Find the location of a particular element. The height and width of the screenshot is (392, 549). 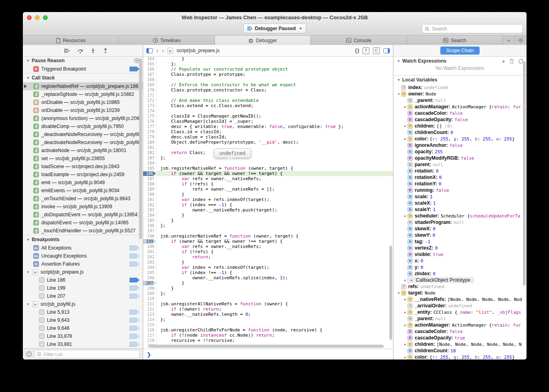

pause-reason-item: P Triggered Breakpoint is located at coordinates (83, 69).